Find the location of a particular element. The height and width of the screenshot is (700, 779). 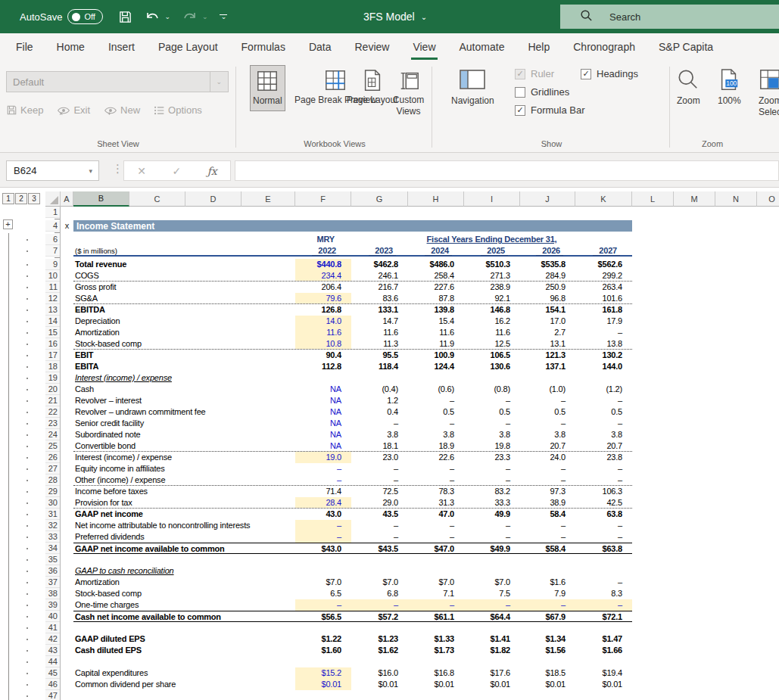

cell: 14.7 is located at coordinates (380, 321).